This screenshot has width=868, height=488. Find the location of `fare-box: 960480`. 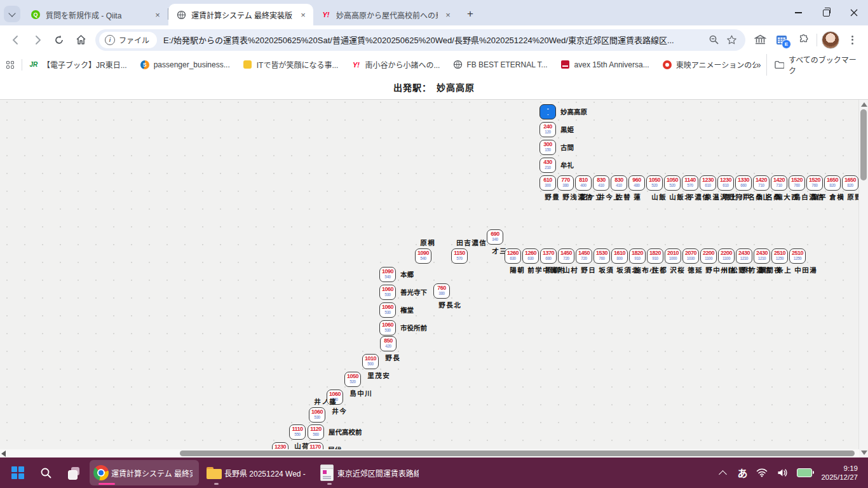

fare-box: 960480 is located at coordinates (637, 183).